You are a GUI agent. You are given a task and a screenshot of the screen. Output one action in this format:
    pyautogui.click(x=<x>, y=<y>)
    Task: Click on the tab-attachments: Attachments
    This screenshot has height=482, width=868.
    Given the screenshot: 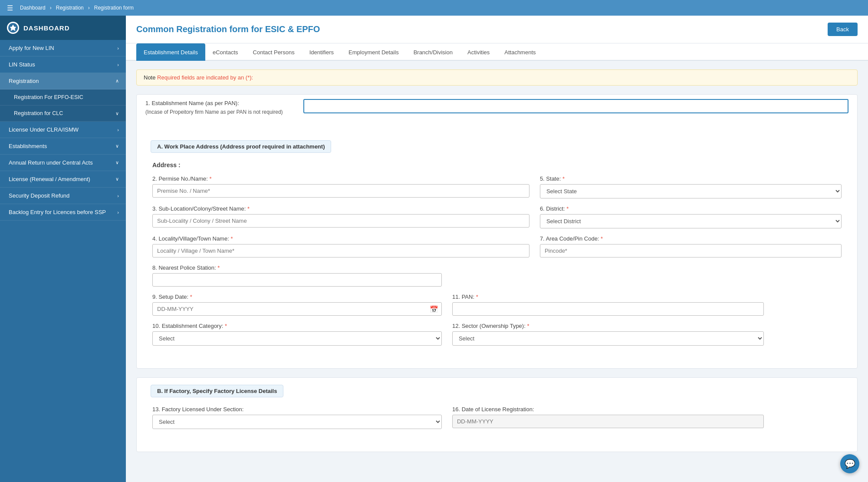 What is the action you would take?
    pyautogui.click(x=520, y=52)
    